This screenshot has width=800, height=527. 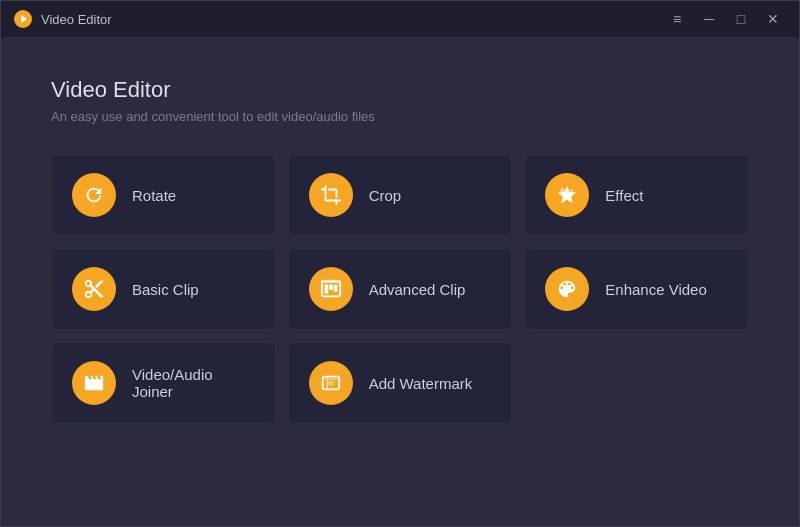 What do you see at coordinates (725, 19) in the screenshot?
I see `title-bar-controls: ≡ ─ □ ✕` at bounding box center [725, 19].